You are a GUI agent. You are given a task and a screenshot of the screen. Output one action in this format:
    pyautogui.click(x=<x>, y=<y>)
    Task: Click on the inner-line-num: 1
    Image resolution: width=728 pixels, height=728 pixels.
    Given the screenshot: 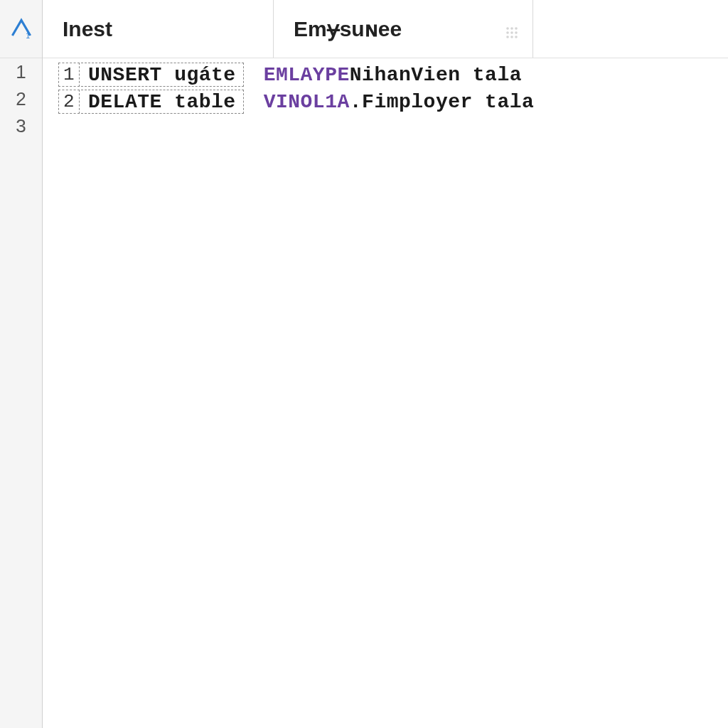 What is the action you would take?
    pyautogui.click(x=69, y=75)
    